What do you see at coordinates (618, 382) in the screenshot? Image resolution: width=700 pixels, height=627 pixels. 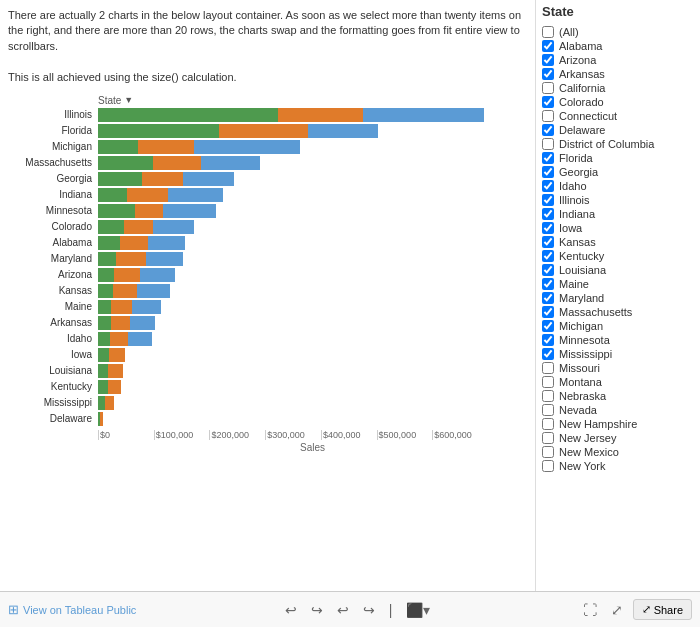 I see `list-item: Montana` at bounding box center [618, 382].